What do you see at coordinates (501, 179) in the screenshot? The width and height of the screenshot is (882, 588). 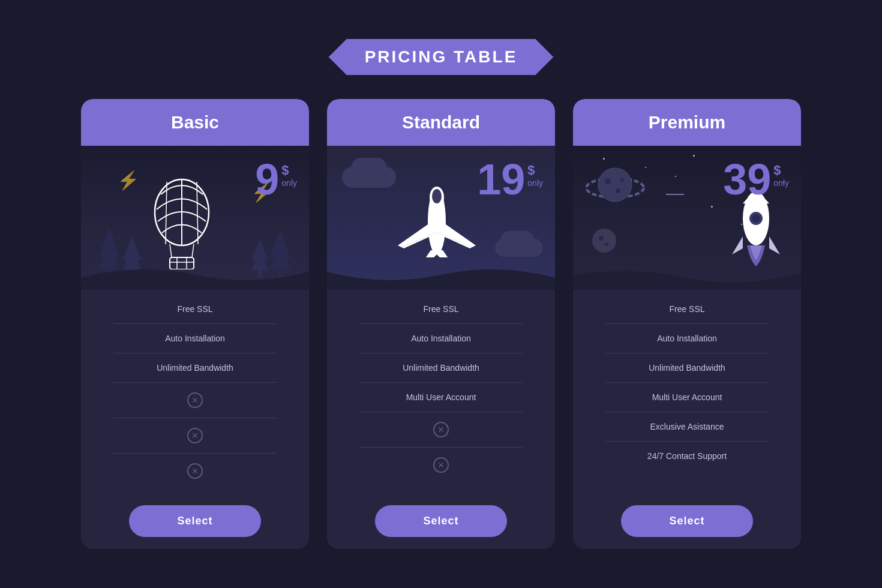 I see `price-number-standard: 19` at bounding box center [501, 179].